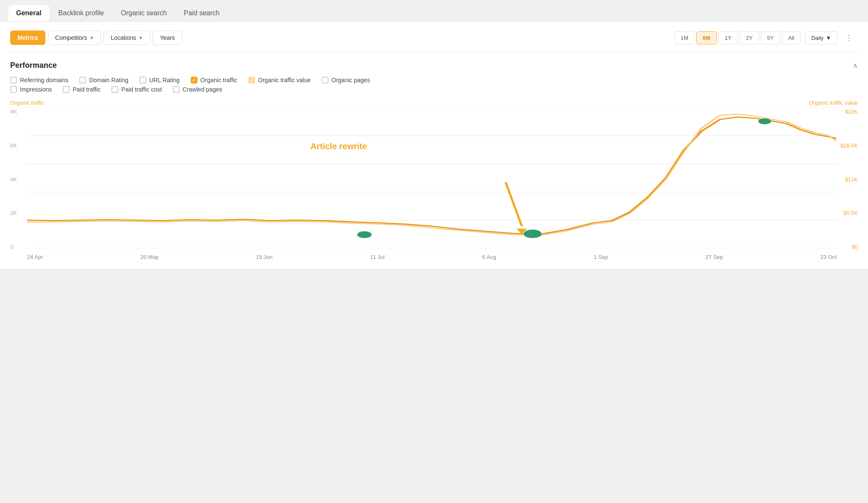  What do you see at coordinates (39, 80) in the screenshot?
I see `metric-referring-domains: Referring domains` at bounding box center [39, 80].